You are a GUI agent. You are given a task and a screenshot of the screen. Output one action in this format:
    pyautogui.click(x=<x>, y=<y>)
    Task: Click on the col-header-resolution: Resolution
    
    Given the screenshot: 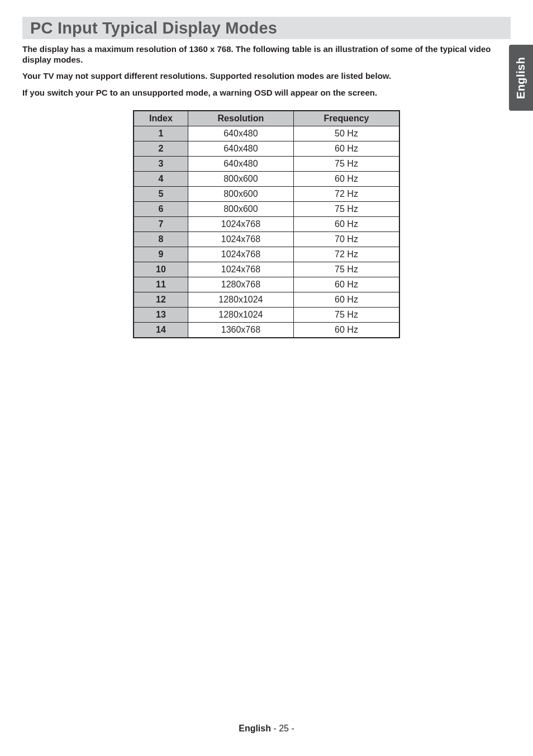 What is the action you would take?
    pyautogui.click(x=240, y=119)
    